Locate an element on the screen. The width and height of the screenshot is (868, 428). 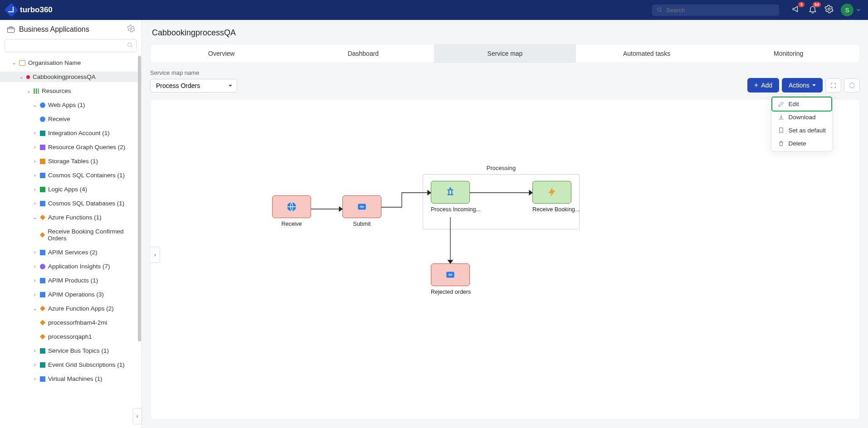
refresh-button is located at coordinates (852, 85).